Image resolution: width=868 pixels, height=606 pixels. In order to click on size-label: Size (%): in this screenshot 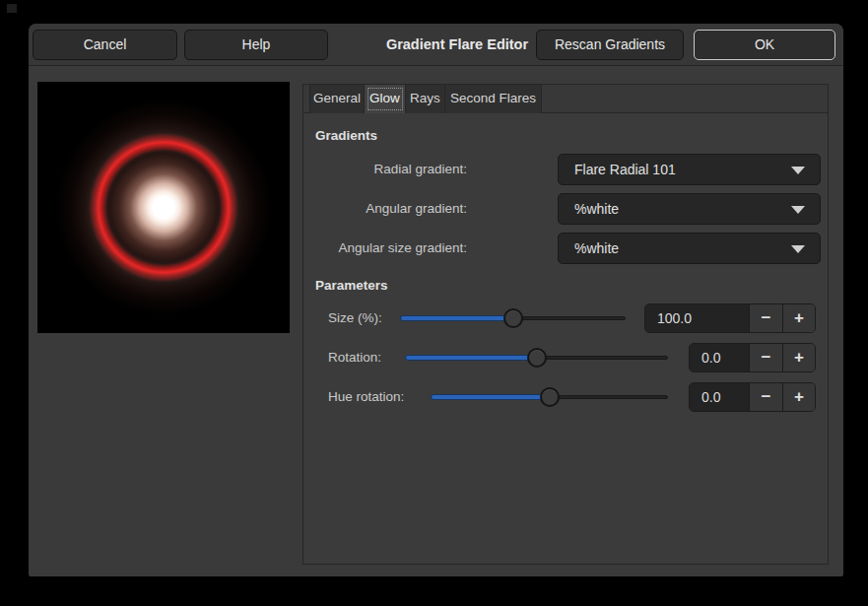, I will do `click(355, 318)`.